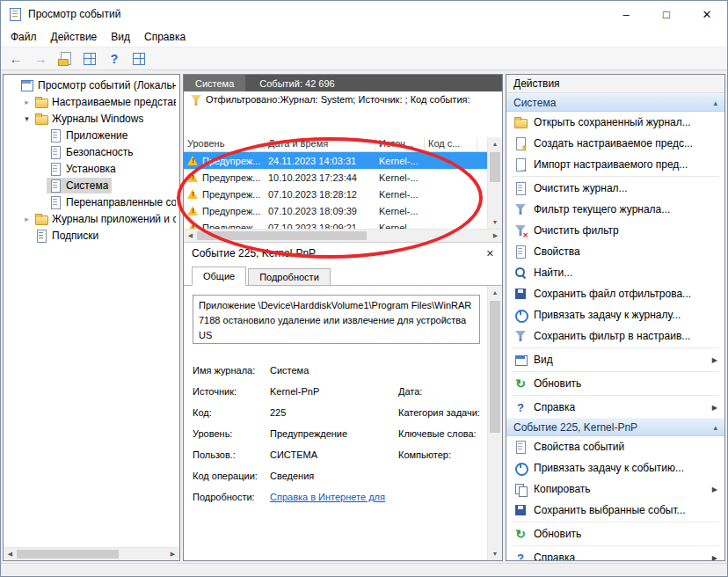 Image resolution: width=728 pixels, height=577 pixels. Describe the element at coordinates (615, 102) in the screenshot. I see `action-section-header: Система▴` at that location.